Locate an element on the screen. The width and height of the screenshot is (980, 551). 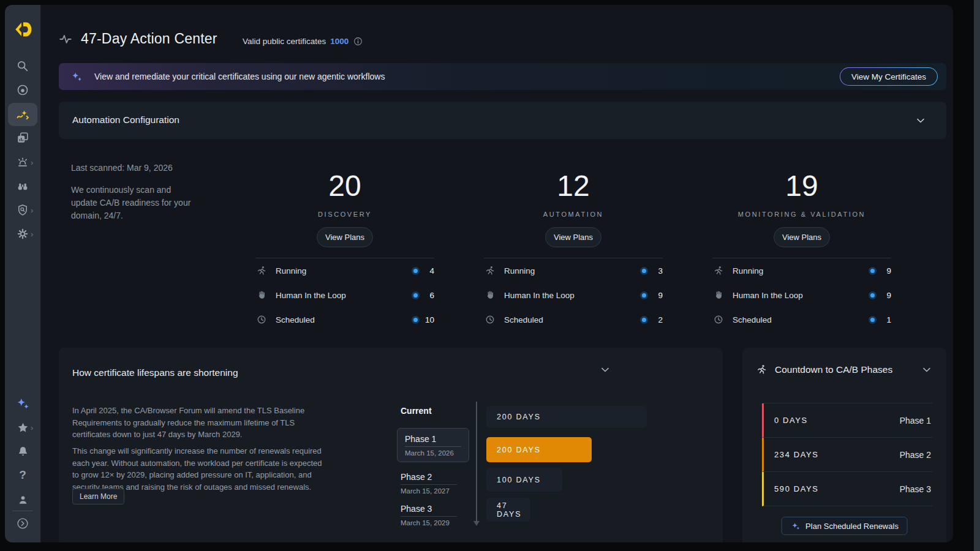
row-value: 4 is located at coordinates (429, 271).